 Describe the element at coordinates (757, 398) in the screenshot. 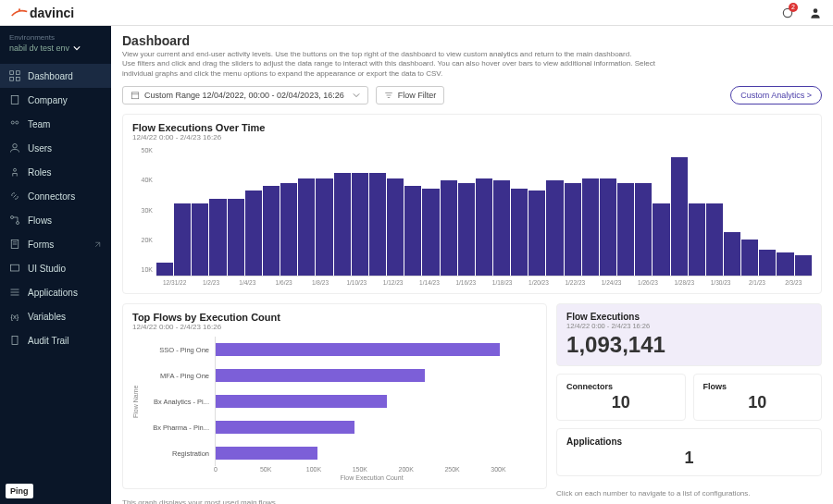

I see `stat-flows: Flows 10` at that location.